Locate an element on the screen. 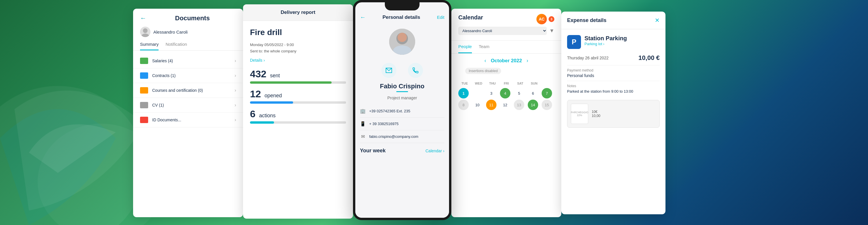 This screenshot has height=225, width=868. calendar-days-header: TUE WED THU FRI SAT SUN is located at coordinates (506, 84).